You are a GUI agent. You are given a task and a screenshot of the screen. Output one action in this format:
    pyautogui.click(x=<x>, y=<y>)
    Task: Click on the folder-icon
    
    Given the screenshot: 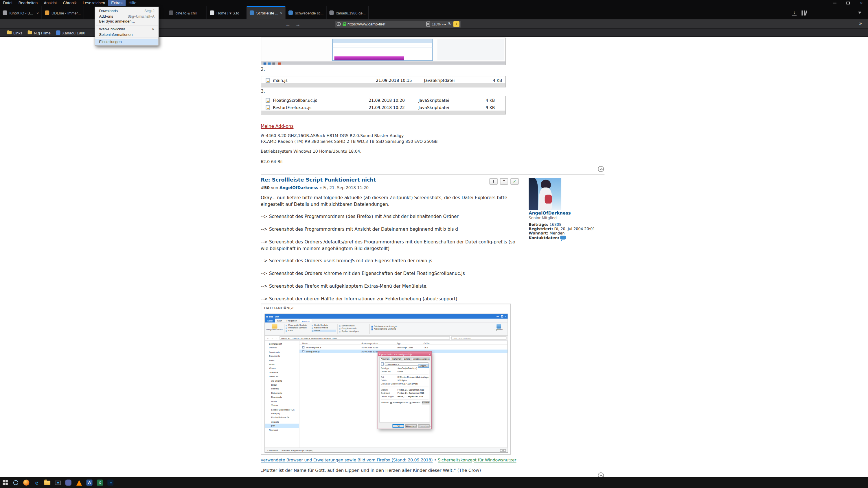 What is the action you would take?
    pyautogui.click(x=9, y=32)
    